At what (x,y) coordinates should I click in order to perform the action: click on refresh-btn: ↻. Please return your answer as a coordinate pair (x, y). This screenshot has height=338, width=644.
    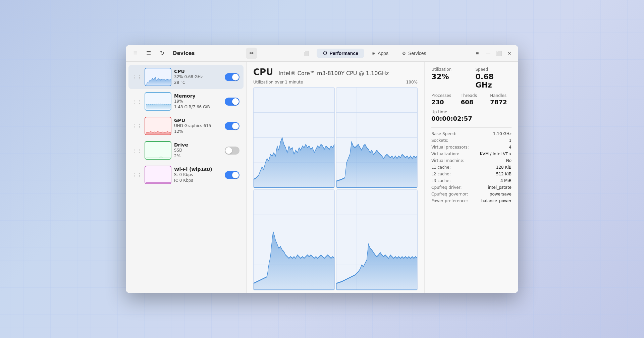
    Looking at the image, I should click on (162, 53).